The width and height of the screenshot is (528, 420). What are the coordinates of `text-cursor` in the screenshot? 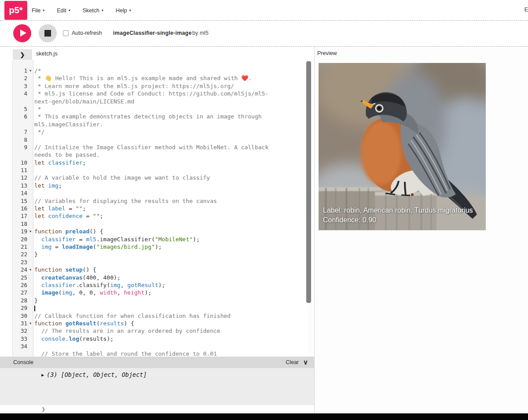 It's located at (35, 308).